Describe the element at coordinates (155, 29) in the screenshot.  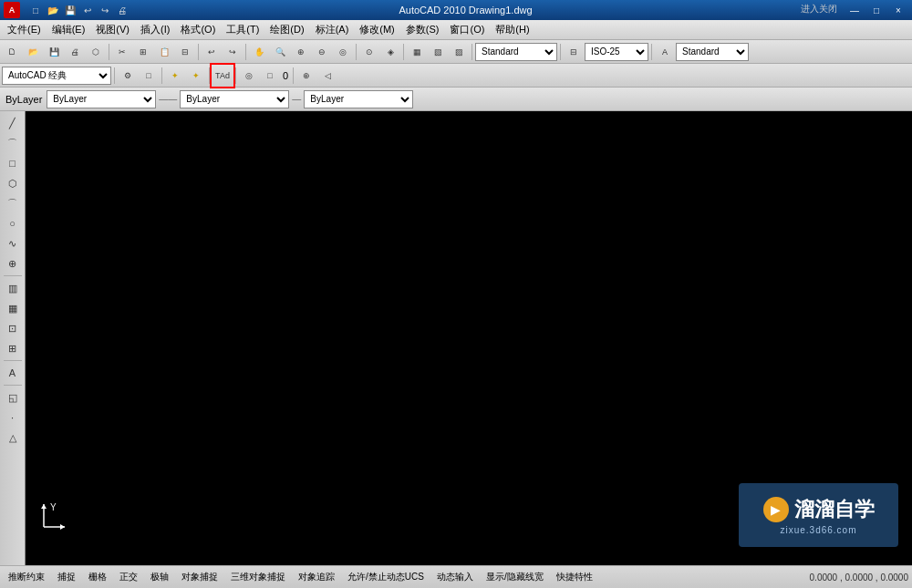
I see `menu-insert: 插入(I)` at that location.